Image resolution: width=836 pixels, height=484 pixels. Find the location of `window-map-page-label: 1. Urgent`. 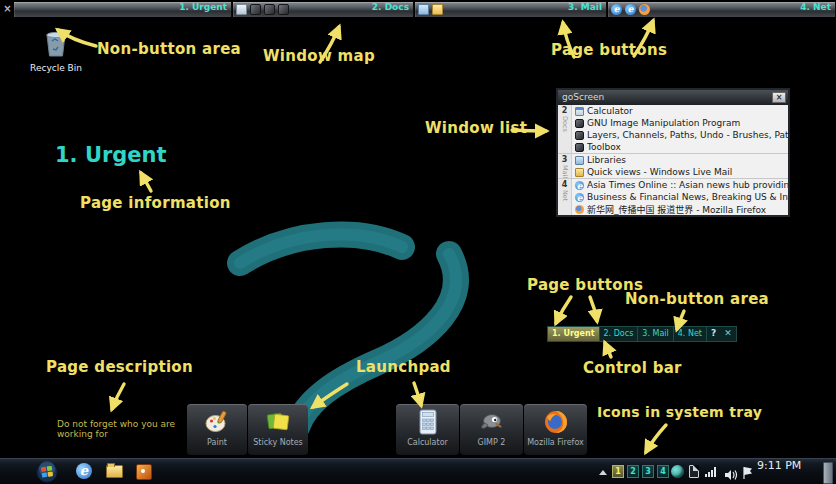

window-map-page-label: 1. Urgent is located at coordinates (203, 7).